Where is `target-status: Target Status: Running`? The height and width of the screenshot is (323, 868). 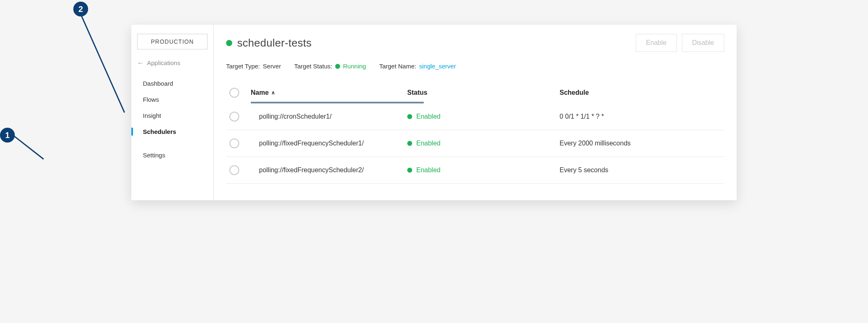
target-status: Target Status: Running is located at coordinates (330, 66).